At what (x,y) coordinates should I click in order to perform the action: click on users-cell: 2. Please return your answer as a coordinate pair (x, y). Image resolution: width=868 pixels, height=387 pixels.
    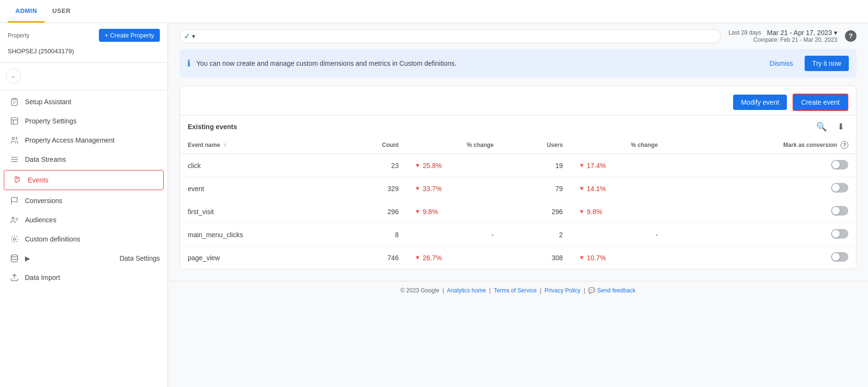
    Looking at the image, I should click on (536, 235).